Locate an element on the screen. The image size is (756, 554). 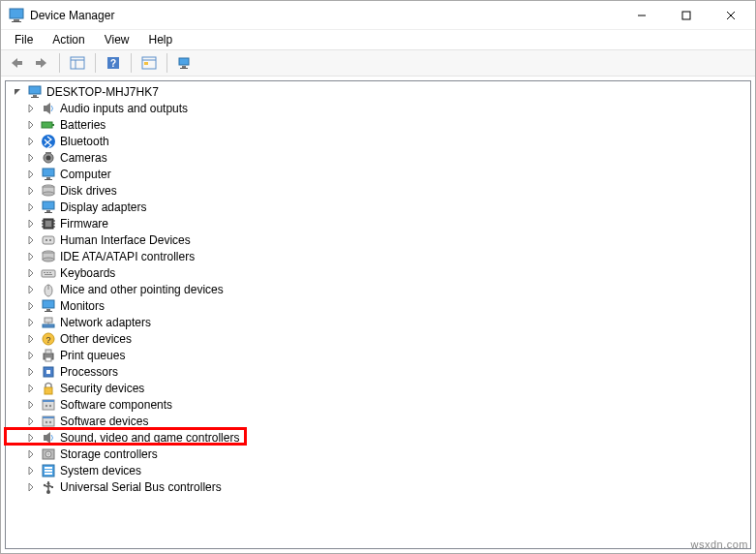
device-category: Monitors is located at coordinates (378, 306).